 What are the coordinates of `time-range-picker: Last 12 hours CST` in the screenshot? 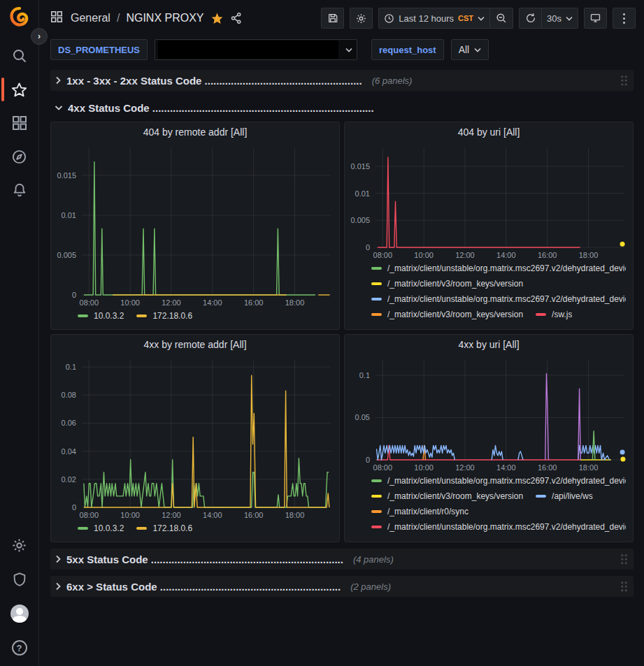 It's located at (434, 18).